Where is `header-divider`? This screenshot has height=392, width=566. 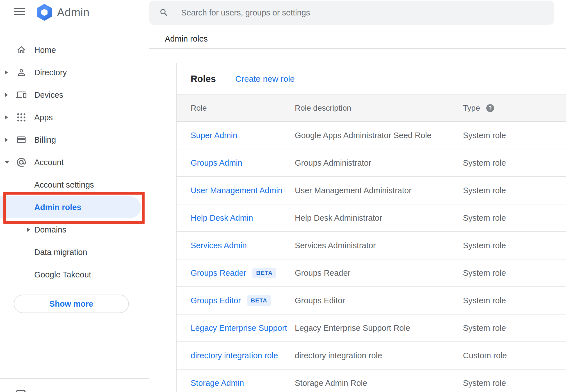 header-divider is located at coordinates (357, 49).